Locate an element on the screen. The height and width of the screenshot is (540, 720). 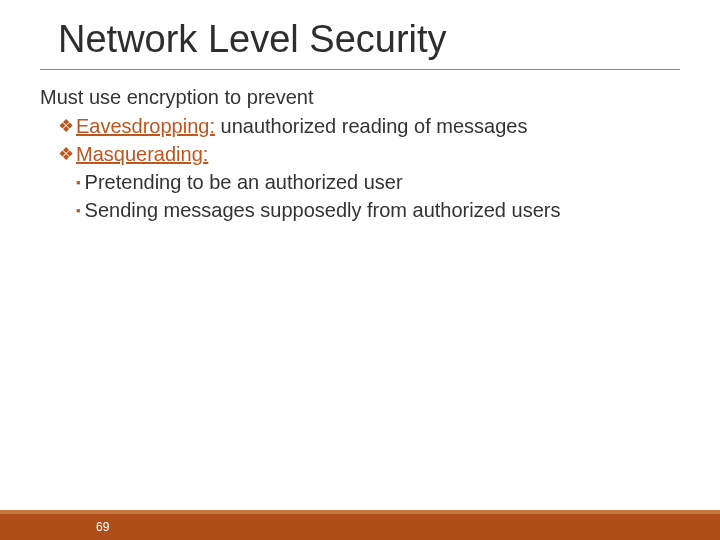
term-masquerading: Masquerading: is located at coordinates (142, 154).